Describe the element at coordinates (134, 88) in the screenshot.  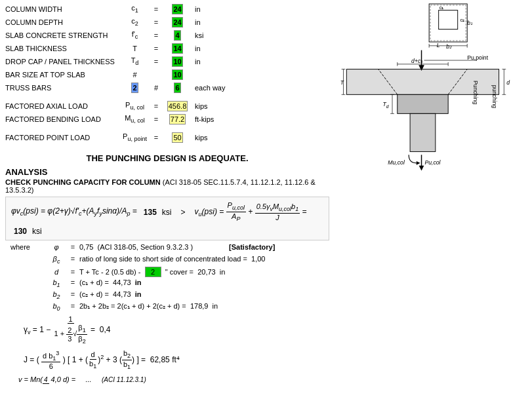
I see `truss-bars-input1: 2` at that location.